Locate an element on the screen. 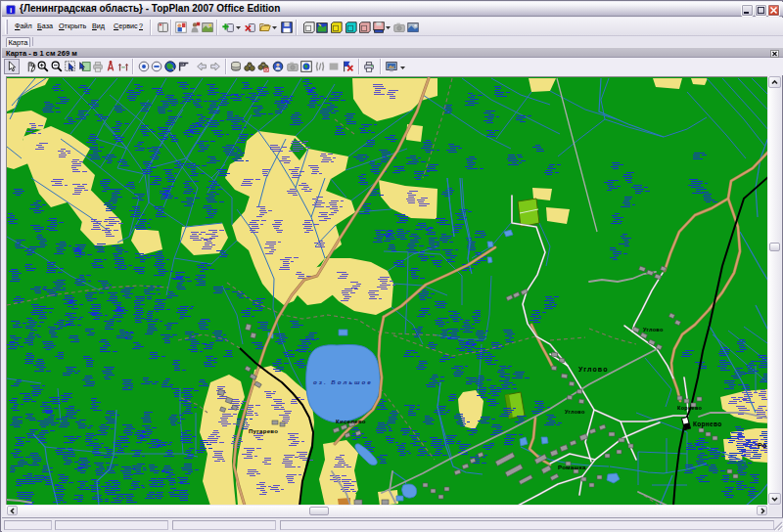 This screenshot has height=532, width=783. svg-text: Пугарево is located at coordinates (263, 431).